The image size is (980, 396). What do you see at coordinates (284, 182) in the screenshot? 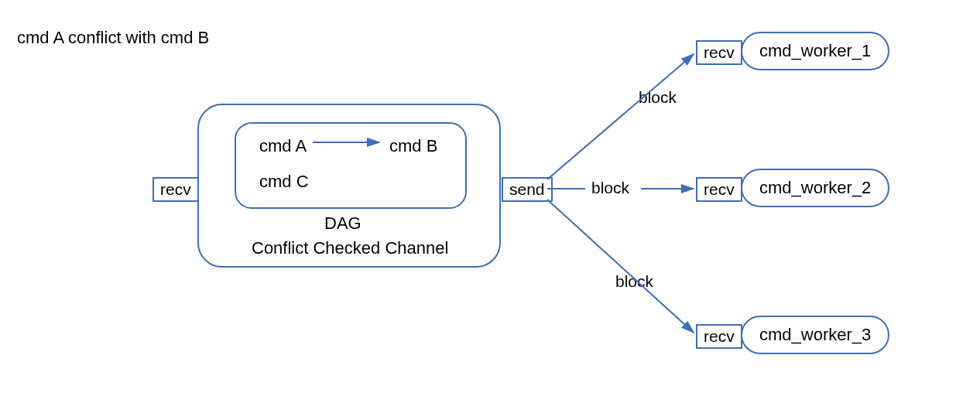
I see `cmd-c: cmd C` at bounding box center [284, 182].